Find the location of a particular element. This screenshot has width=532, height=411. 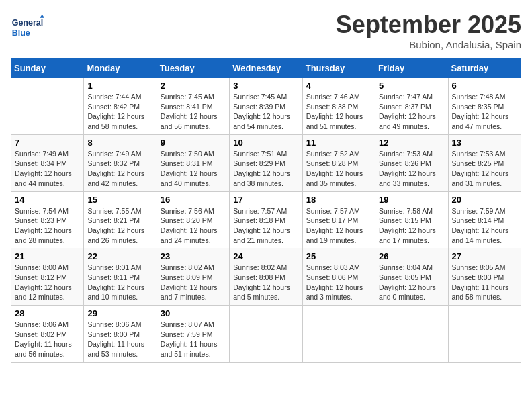

day-info: Sunrise: 7:53 AM Sunset: 8:25 PM Dayligh… is located at coordinates (485, 169).